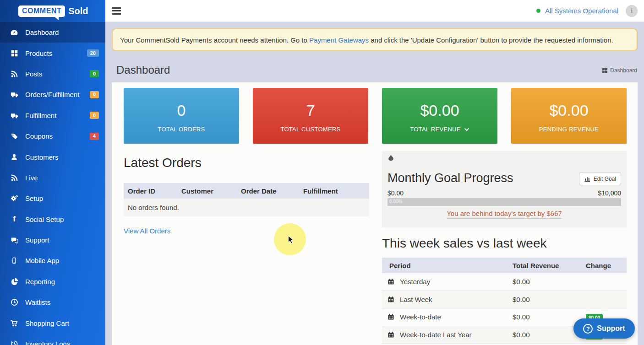 This screenshot has width=644, height=345. I want to click on sidebar-item-posts: Posts 0, so click(53, 74).